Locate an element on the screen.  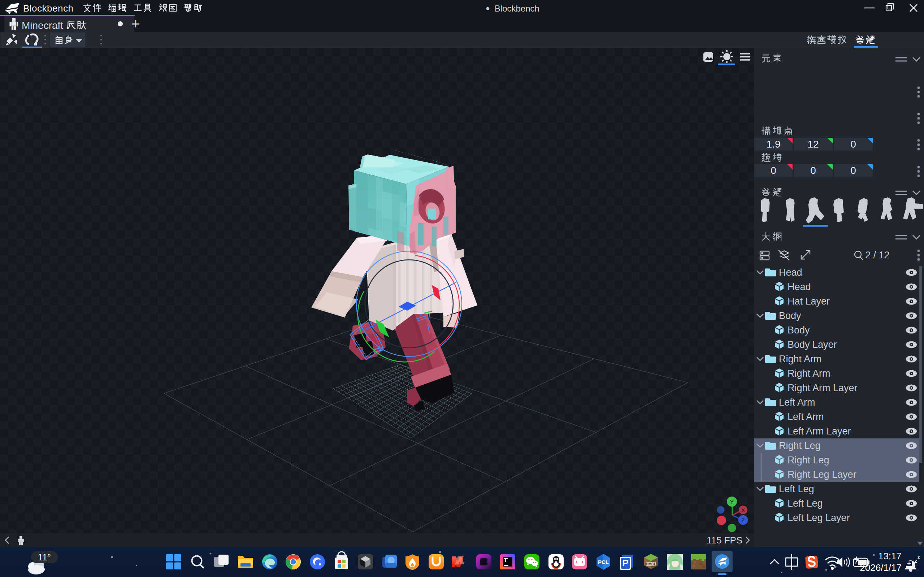
svg-text: 13:17 is located at coordinates (890, 556).